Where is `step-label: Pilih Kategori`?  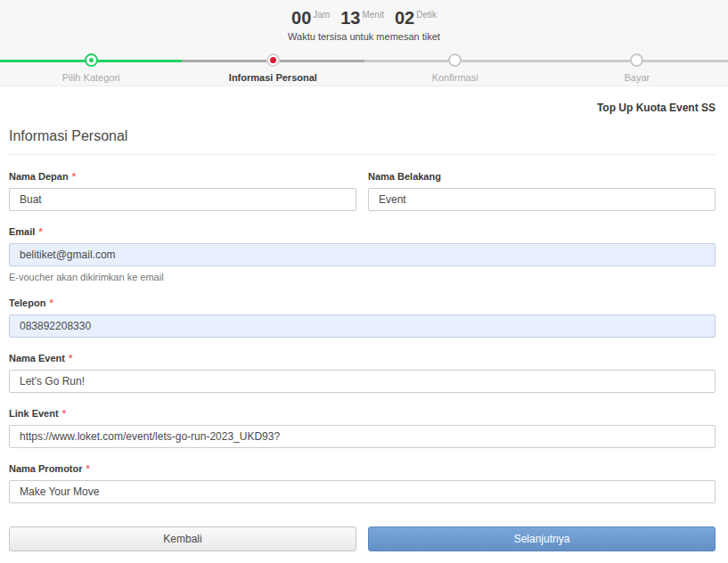 step-label: Pilih Kategori is located at coordinates (91, 78).